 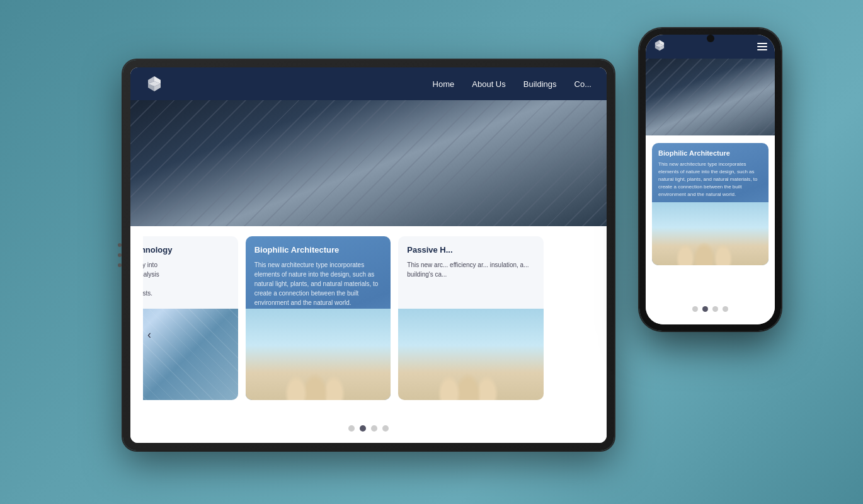 What do you see at coordinates (369, 84) in the screenshot?
I see `tablet-navbar: Home About Us Buildings Co...` at bounding box center [369, 84].